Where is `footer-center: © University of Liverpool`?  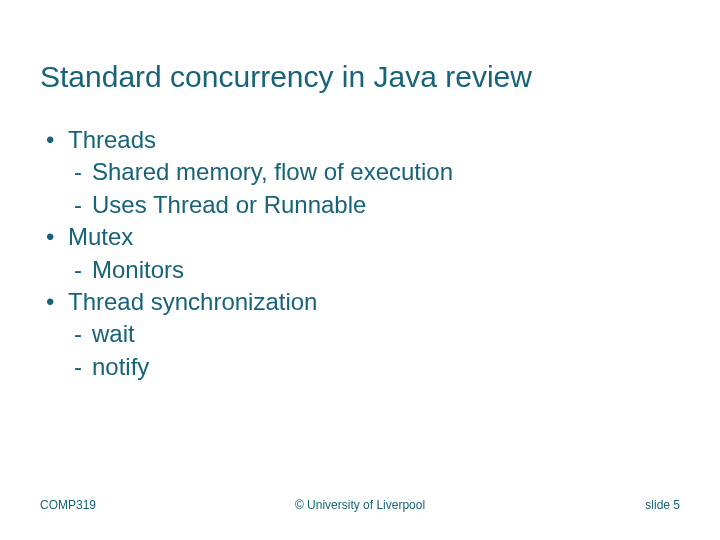 footer-center: © University of Liverpool is located at coordinates (360, 505).